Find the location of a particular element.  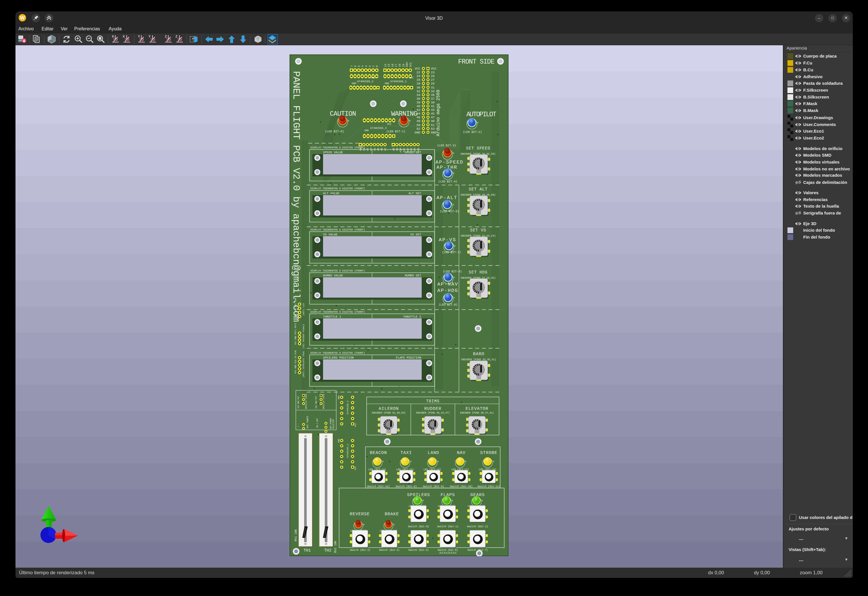

svg-text: VCC GND POT is located at coordinates (299, 403).